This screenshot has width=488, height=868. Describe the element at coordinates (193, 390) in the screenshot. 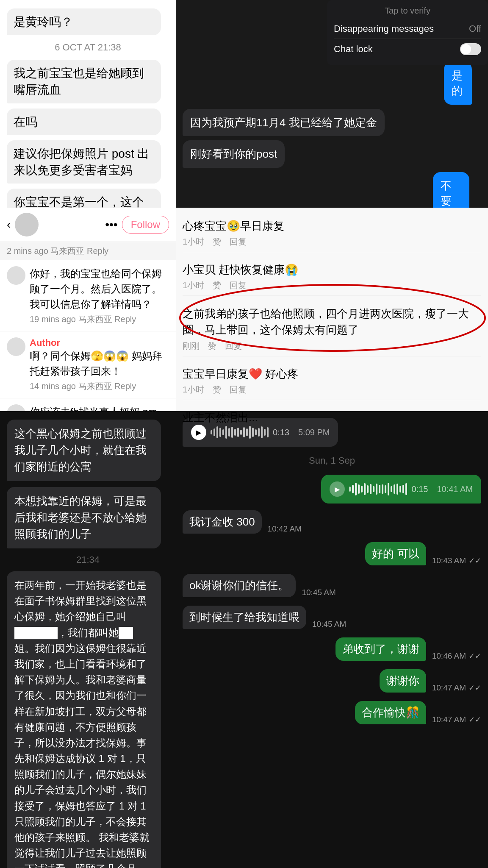

I see `rc4-time: 1小时` at that location.